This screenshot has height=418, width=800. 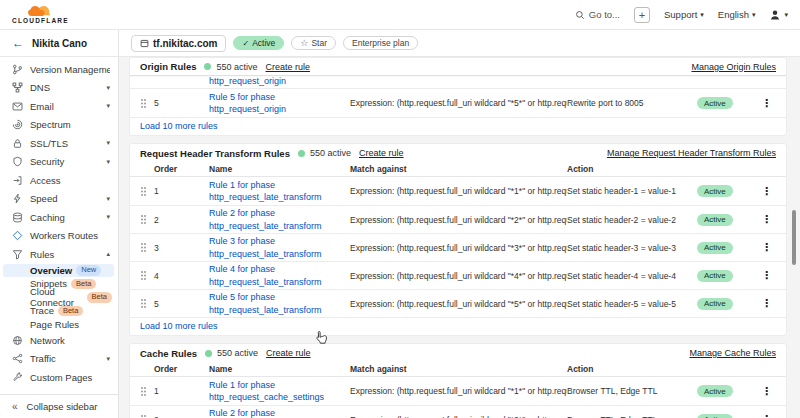 What do you see at coordinates (280, 103) in the screenshot?
I see `rule-name-link: Rule 5 for phase http_request_origin` at bounding box center [280, 103].